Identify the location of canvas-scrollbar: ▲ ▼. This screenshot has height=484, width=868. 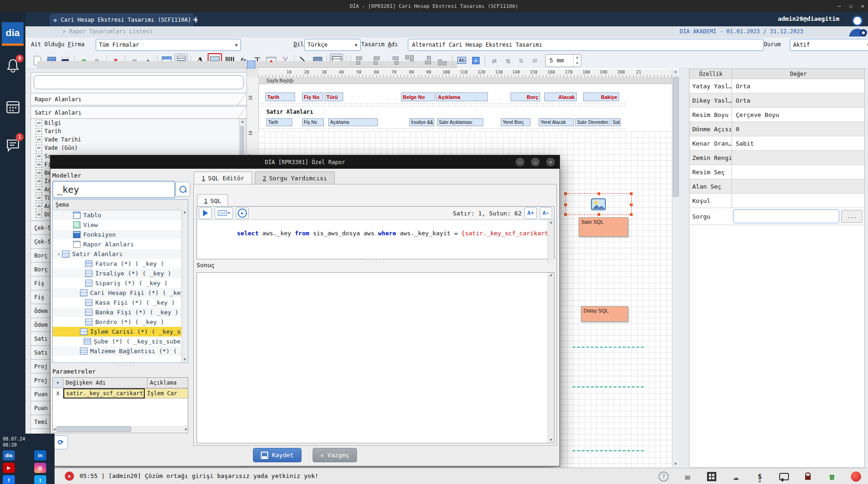
(675, 268).